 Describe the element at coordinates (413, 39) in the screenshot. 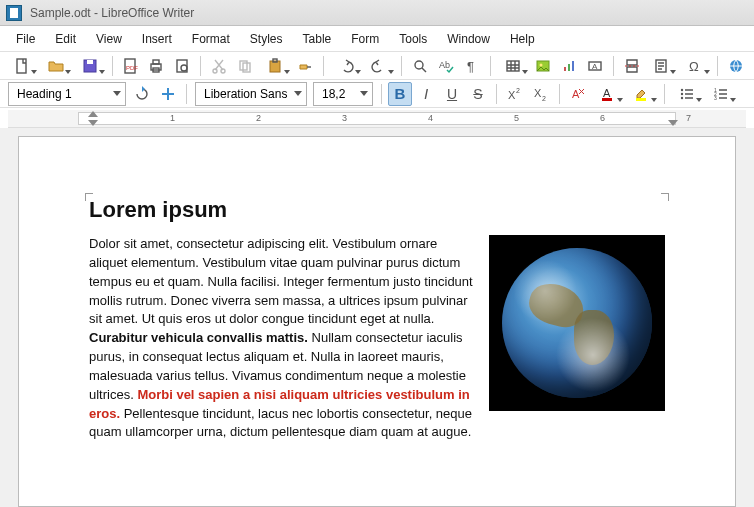

I see `menu-tools: Tools` at that location.